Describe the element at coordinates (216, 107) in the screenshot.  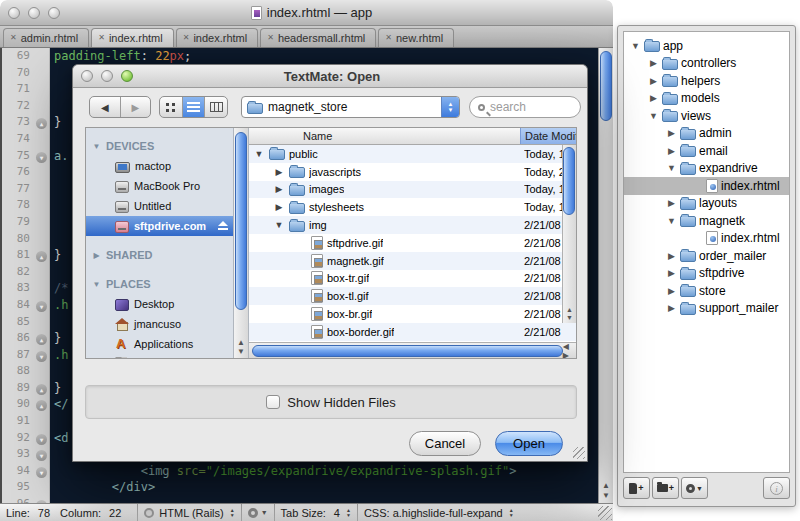
I see `column-view-button` at that location.